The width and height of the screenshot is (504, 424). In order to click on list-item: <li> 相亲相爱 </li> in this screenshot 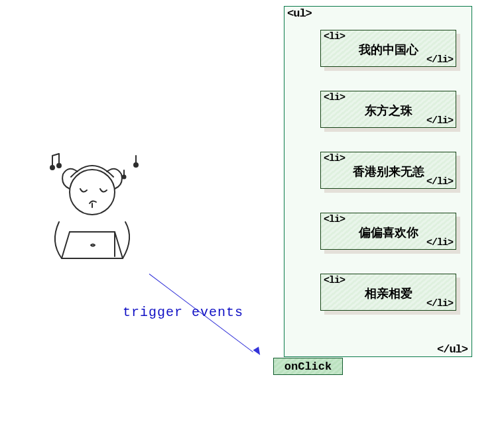, I will do `click(389, 292)`.